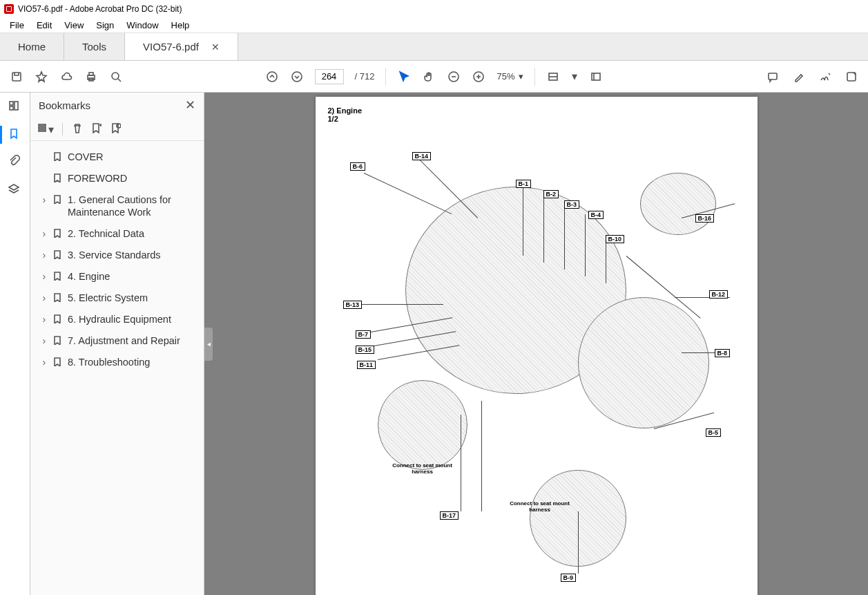  Describe the element at coordinates (32, 47) in the screenshot. I see `tab-home: Home` at that location.